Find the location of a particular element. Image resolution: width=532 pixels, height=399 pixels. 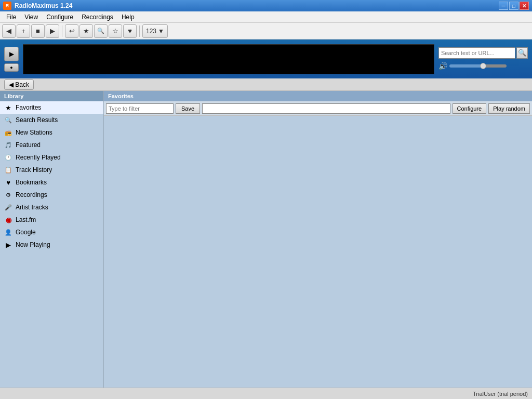

now-playing-icon: ▶ is located at coordinates (8, 245).